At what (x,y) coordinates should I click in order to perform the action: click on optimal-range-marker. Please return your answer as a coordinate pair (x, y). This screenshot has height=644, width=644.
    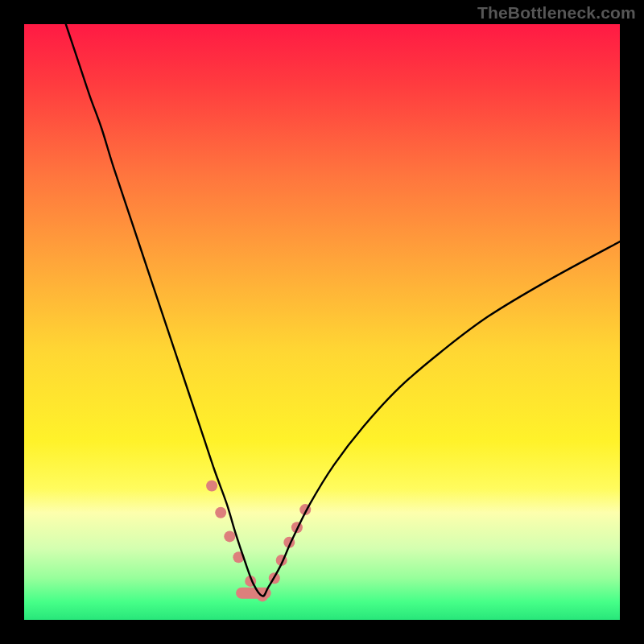
    Looking at the image, I should click on (258, 541).